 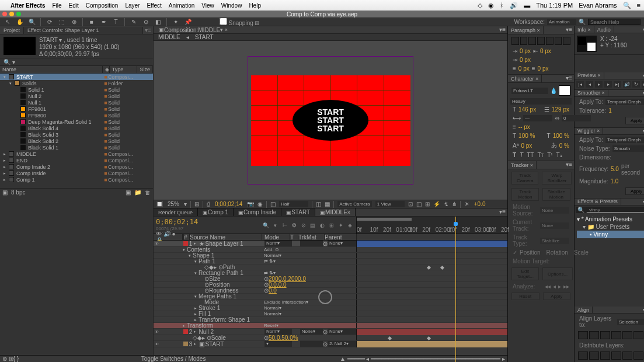 What do you see at coordinates (614, 22) in the screenshot?
I see `search-help-input` at bounding box center [614, 22].